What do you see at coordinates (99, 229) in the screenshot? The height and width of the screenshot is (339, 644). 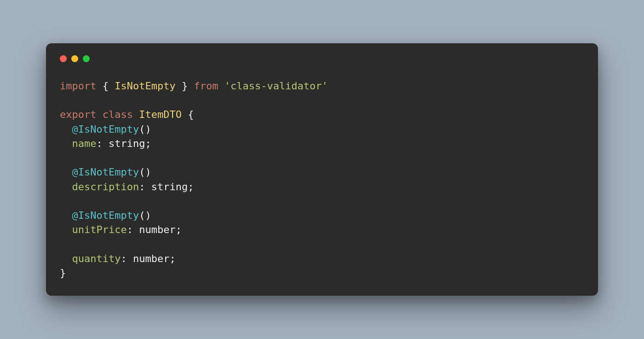 I see `field-name: unitPrice` at bounding box center [99, 229].